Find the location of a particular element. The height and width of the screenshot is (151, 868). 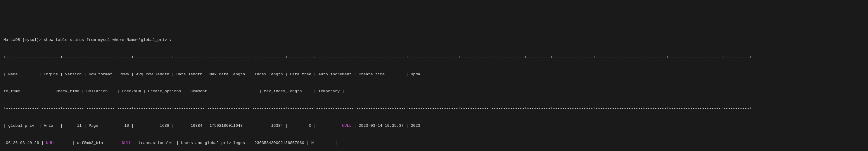

null-value-1: NULL is located at coordinates (347, 126).